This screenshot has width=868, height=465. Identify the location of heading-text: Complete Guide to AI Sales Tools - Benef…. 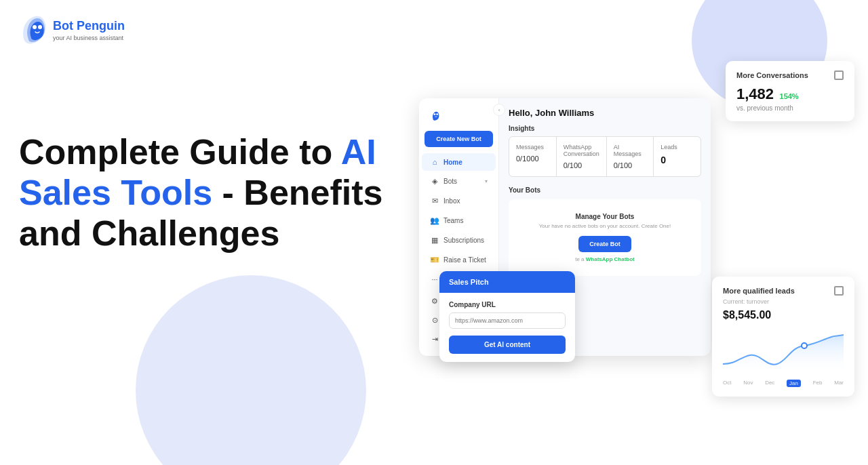
(219, 193).